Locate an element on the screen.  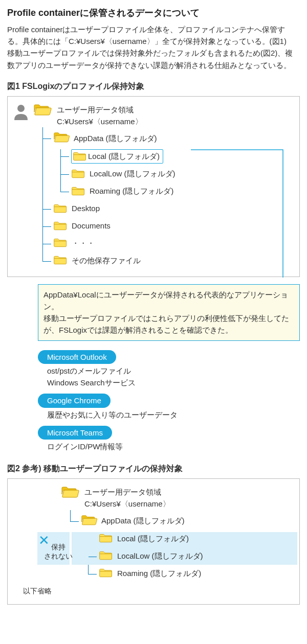
root-label-line1: ユーザー用データ領域 is located at coordinates (100, 109).